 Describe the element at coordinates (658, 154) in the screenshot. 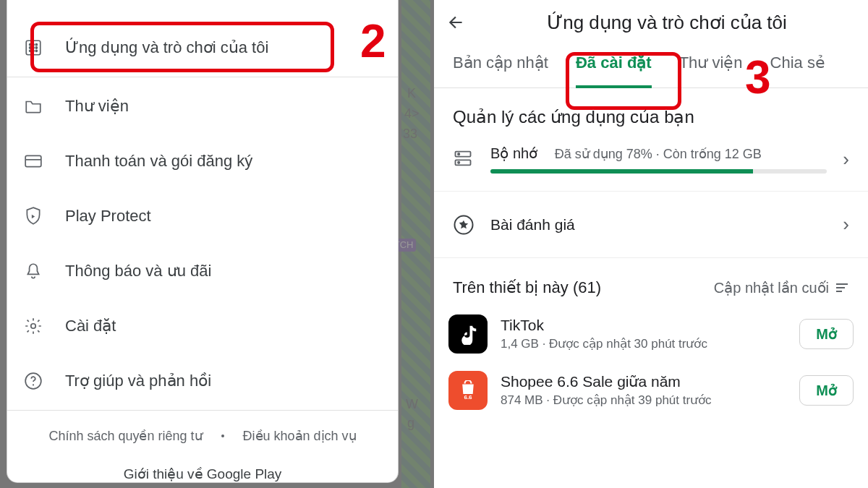

I see `storage-detail: Đã sử dụng 78% · Còn trống 12 GB` at that location.